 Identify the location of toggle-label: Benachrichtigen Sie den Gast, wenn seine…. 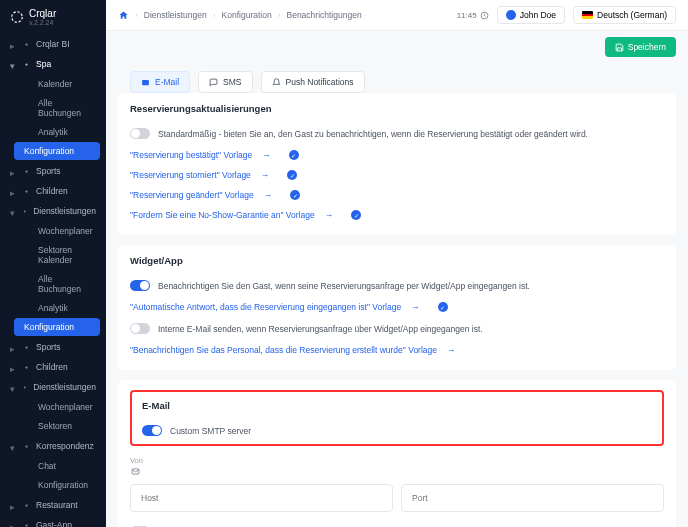
(344, 286).